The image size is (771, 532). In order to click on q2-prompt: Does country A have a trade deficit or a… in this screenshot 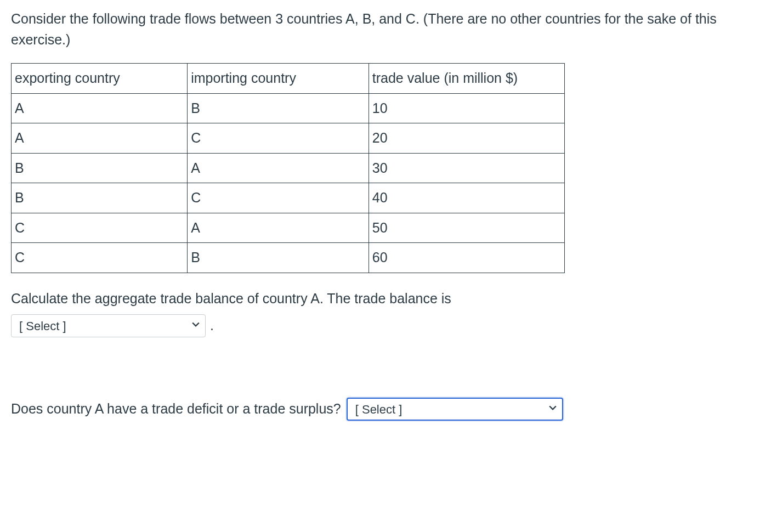, I will do `click(176, 409)`.